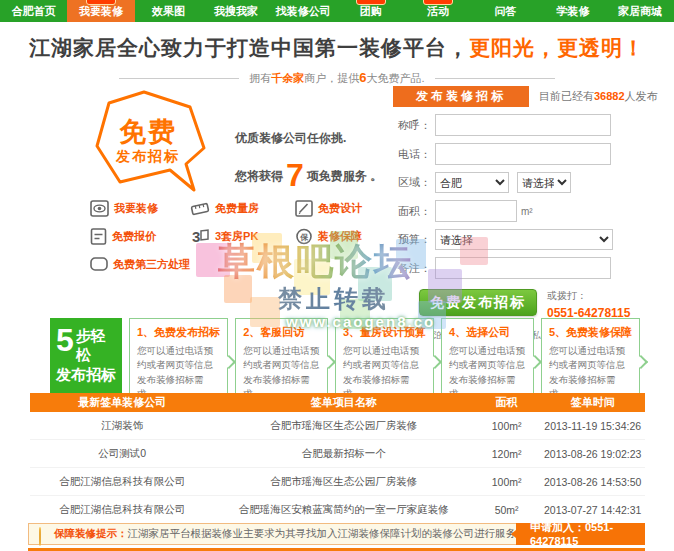  What do you see at coordinates (65, 340) in the screenshot?
I see `steps-number: 5` at bounding box center [65, 340].